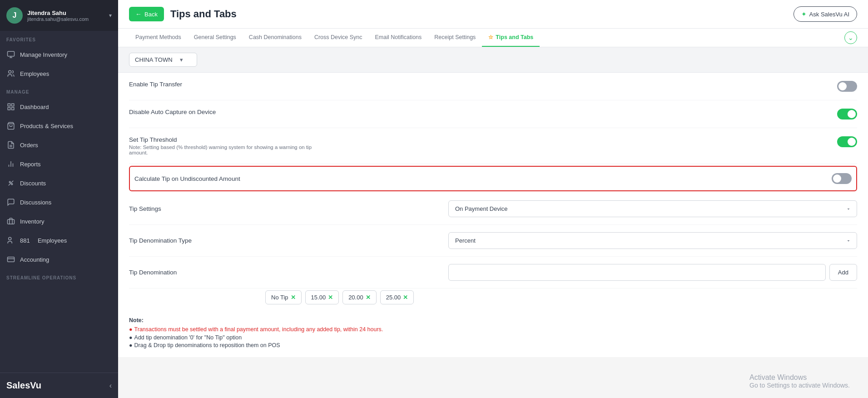 Image resolution: width=868 pixels, height=398 pixels. What do you see at coordinates (360, 297) in the screenshot?
I see `tip-tag-20: 20.00 ✕` at bounding box center [360, 297].